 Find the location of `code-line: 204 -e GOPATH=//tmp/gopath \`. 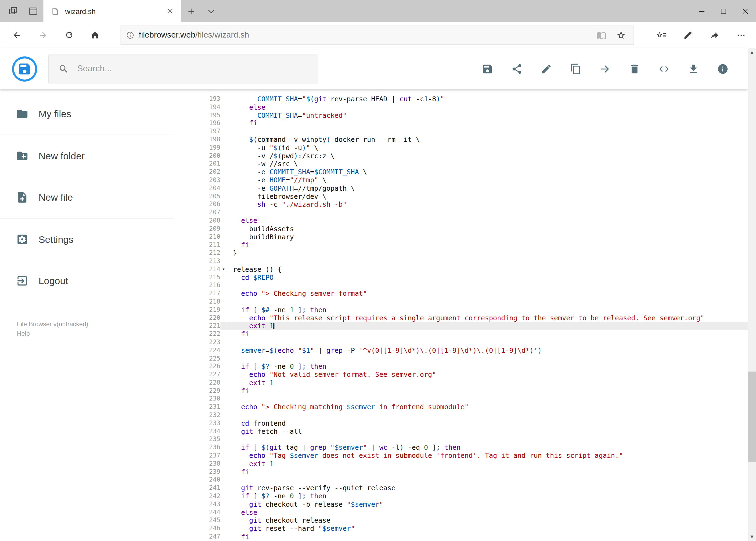

code-line: 204 -e GOPATH=//tmp/gopath \ is located at coordinates (471, 188).